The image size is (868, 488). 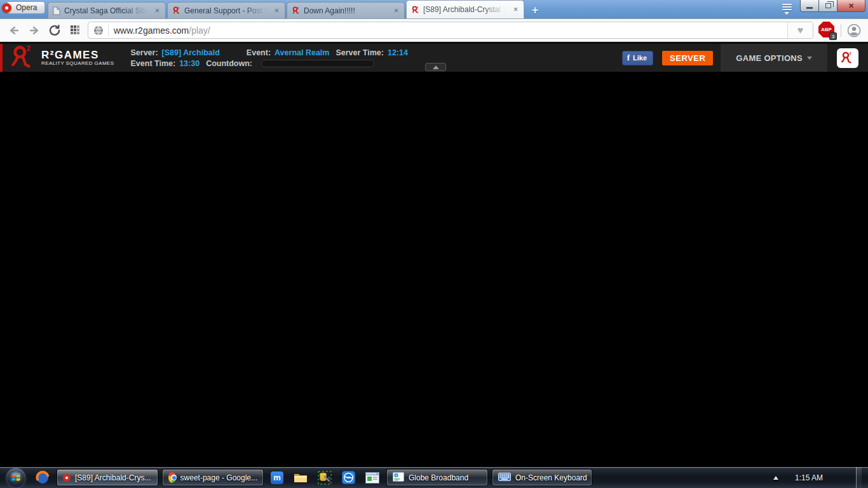 I want to click on server-select-button: SERVER, so click(x=688, y=58).